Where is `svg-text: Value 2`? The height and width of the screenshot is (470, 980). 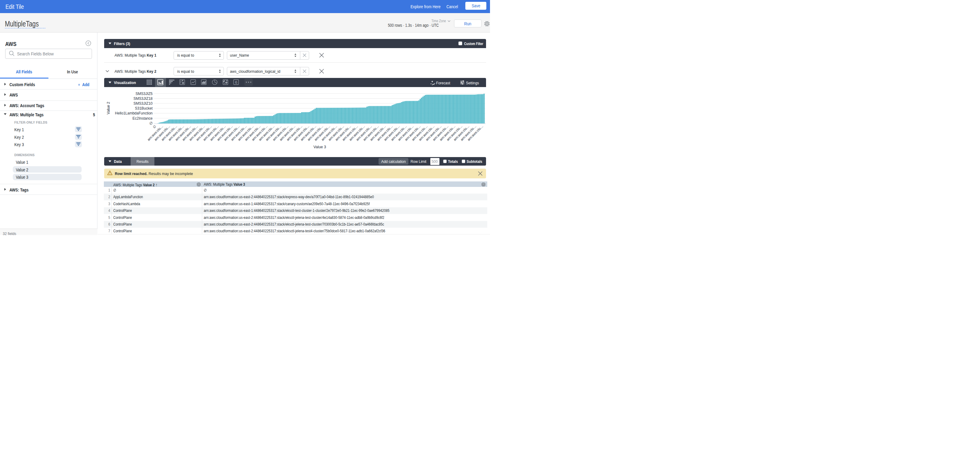 svg-text: Value 2 is located at coordinates (108, 108).